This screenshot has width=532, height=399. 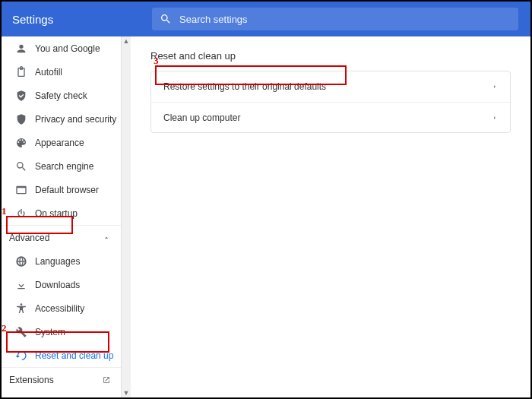 What do you see at coordinates (50, 332) in the screenshot?
I see `sidebar-item-label: System` at bounding box center [50, 332].